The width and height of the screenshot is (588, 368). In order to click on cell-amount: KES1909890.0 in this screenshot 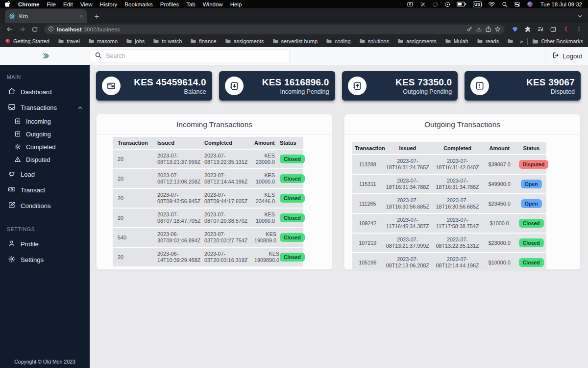, I will do `click(265, 257)`.